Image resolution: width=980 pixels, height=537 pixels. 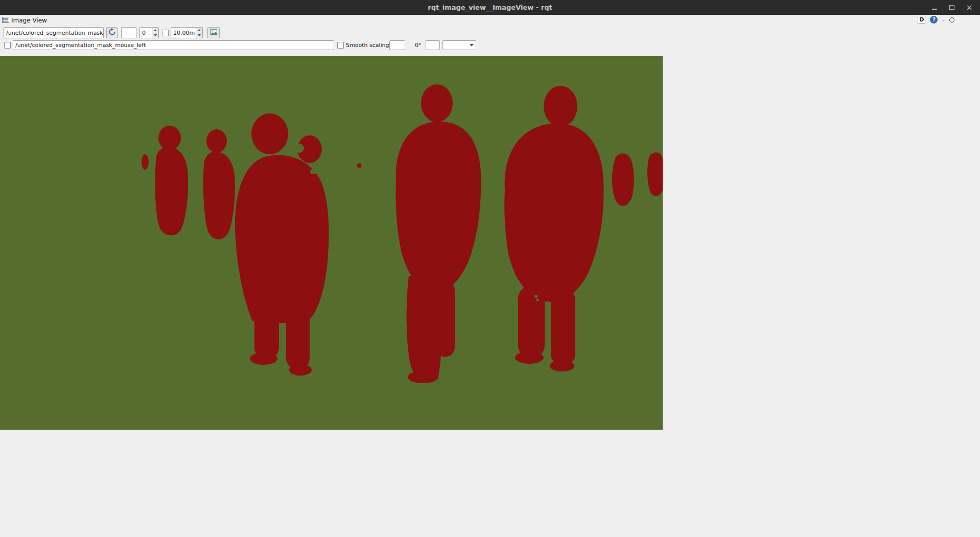 I want to click on rotation-aux-field, so click(x=398, y=45).